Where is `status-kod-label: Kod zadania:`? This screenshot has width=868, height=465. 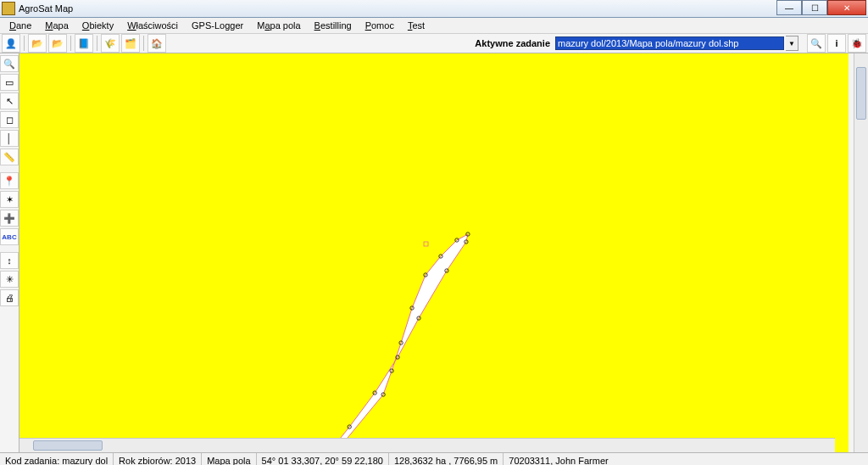
status-kod-label: Kod zadania: is located at coordinates (32, 460).